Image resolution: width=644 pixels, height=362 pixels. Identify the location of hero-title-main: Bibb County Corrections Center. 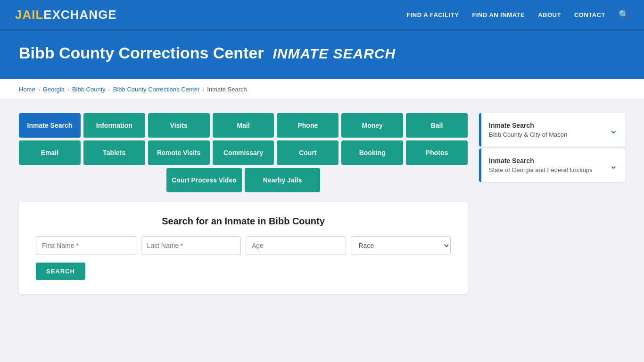
(141, 53).